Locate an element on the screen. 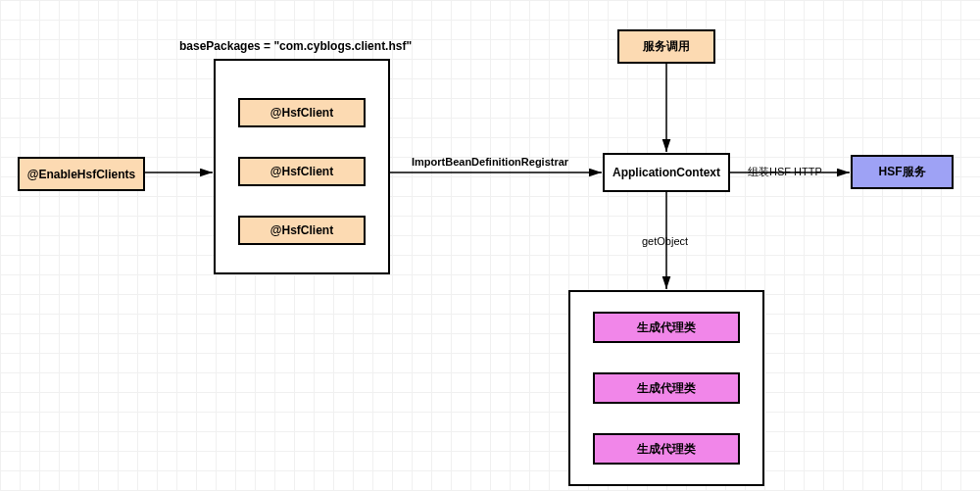 This screenshot has width=980, height=491. assemble-hsf-edge-label: 组装HSF HTTP is located at coordinates (785, 172).